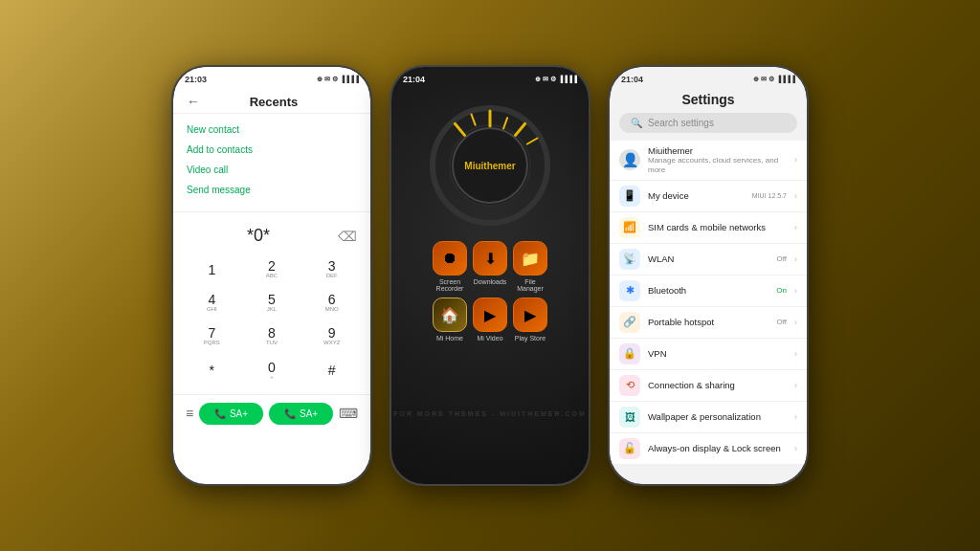 This screenshot has height=551, width=980. What do you see at coordinates (490, 339) in the screenshot?
I see `mi-video-label: Mi Video` at bounding box center [490, 339].